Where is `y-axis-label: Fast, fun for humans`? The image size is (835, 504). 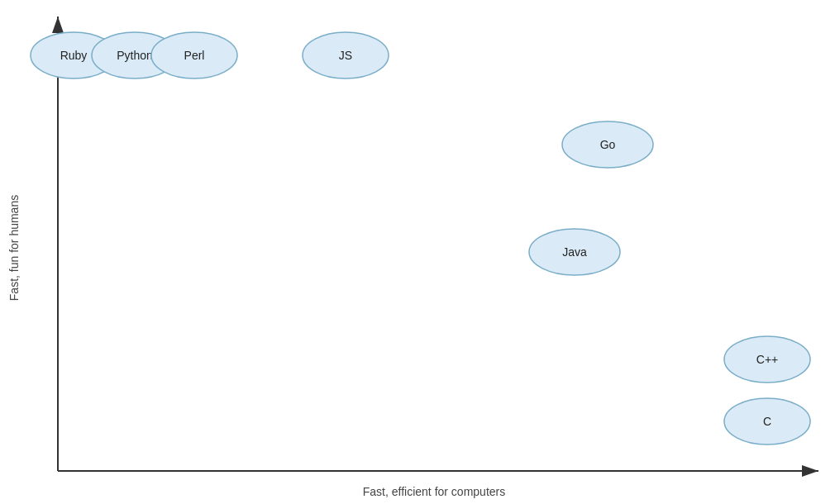
y-axis-label: Fast, fun for humans is located at coordinates (14, 248).